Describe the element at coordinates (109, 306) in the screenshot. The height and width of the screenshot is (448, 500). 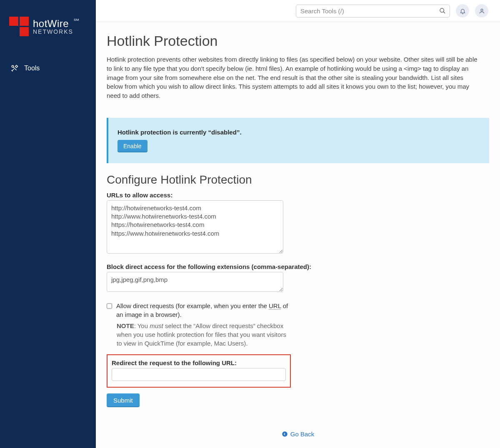
I see `allow-direct-checkbox` at that location.